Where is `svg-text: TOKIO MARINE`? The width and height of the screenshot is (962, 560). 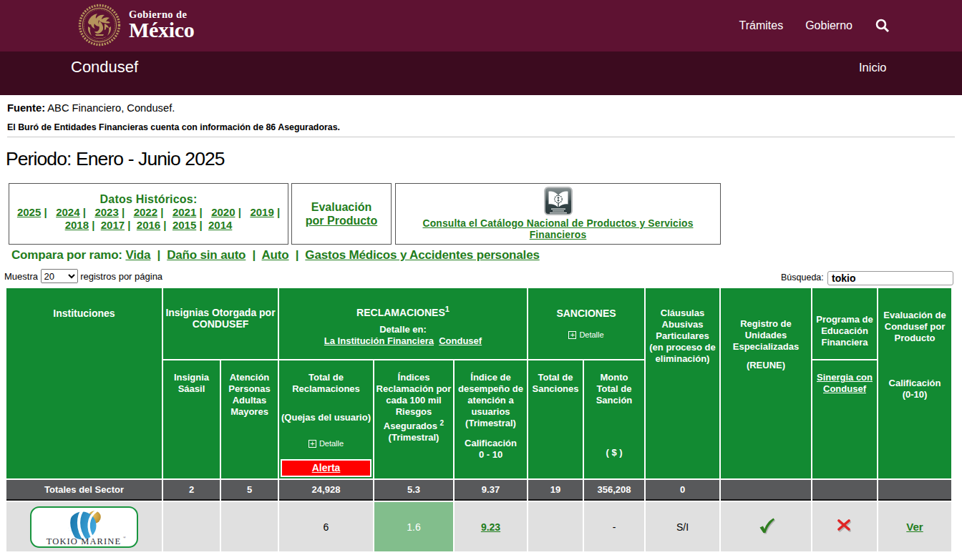
svg-text: TOKIO MARINE is located at coordinates (84, 541).